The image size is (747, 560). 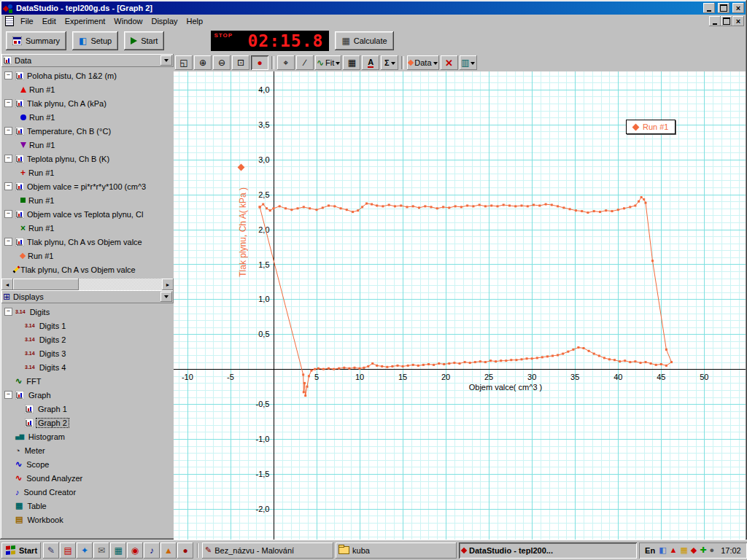 What do you see at coordinates (46, 284) in the screenshot?
I see `scroll-thumb` at bounding box center [46, 284].